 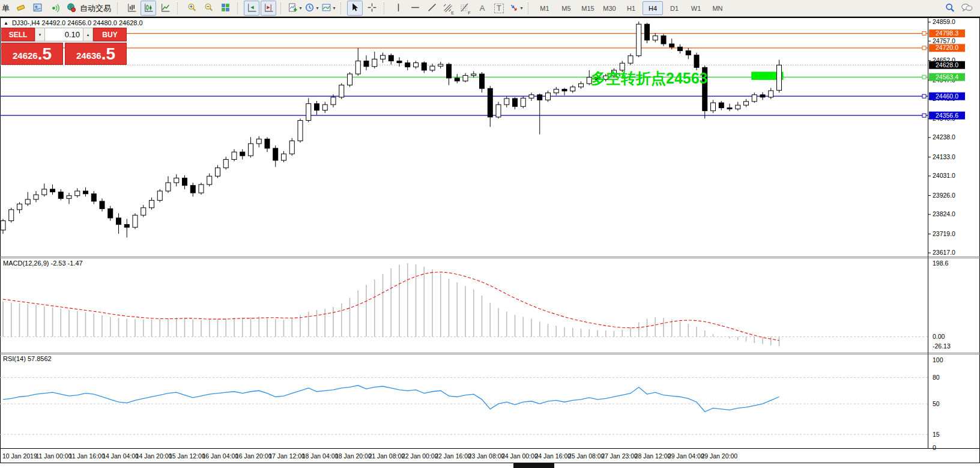 What do you see at coordinates (372, 8) in the screenshot?
I see `crosshair-button` at bounding box center [372, 8].